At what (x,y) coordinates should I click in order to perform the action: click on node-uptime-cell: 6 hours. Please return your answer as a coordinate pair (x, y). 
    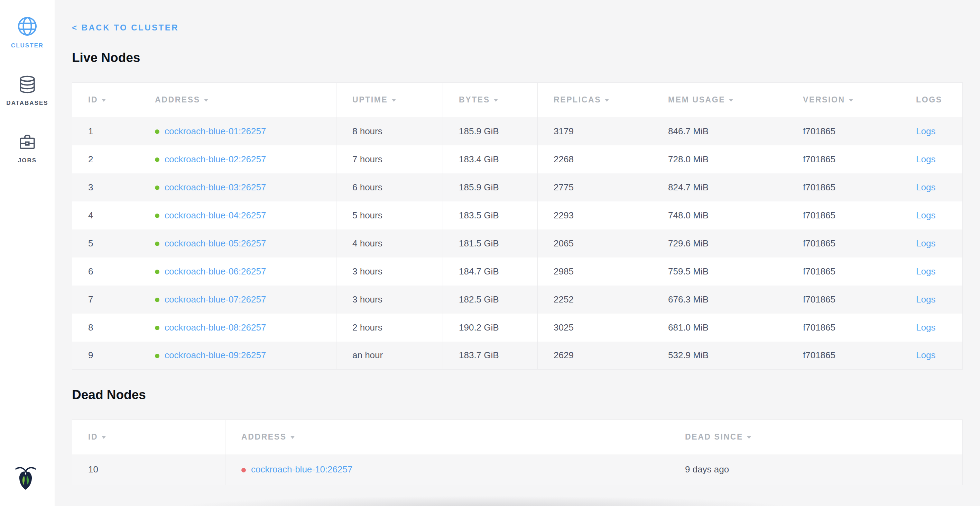
    Looking at the image, I should click on (390, 187).